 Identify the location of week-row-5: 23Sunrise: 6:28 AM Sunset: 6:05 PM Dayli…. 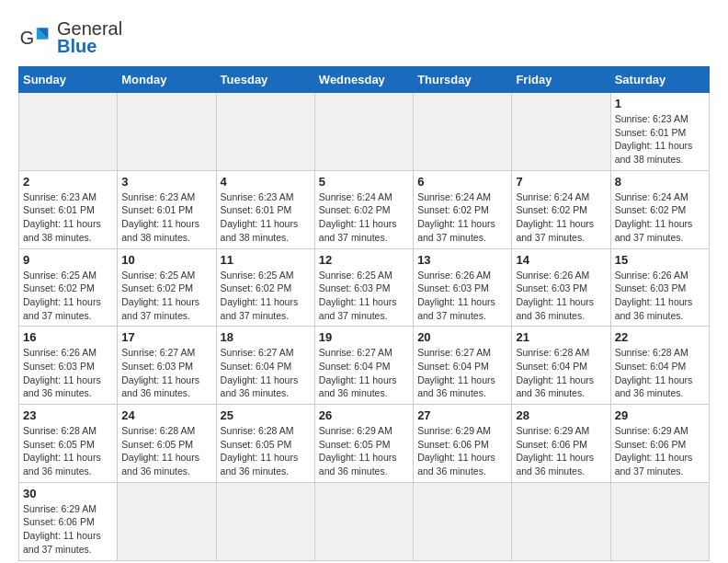
(364, 443).